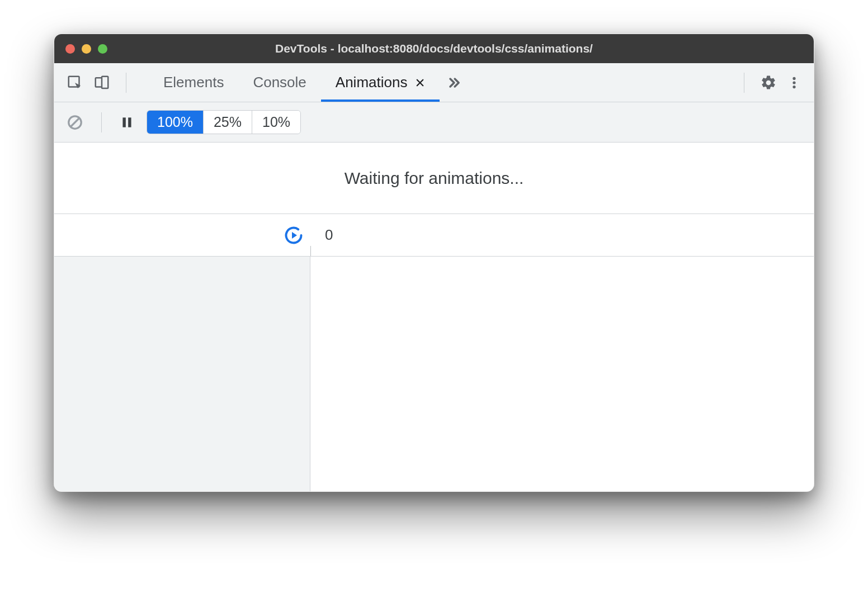  What do you see at coordinates (768, 83) in the screenshot?
I see `gear-icon` at bounding box center [768, 83].